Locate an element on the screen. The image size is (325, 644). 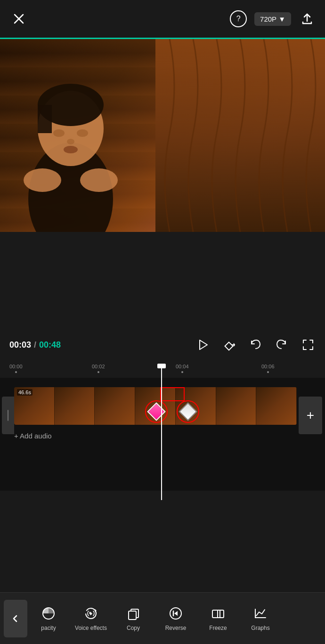
time-total: 00:48 is located at coordinates (50, 345).